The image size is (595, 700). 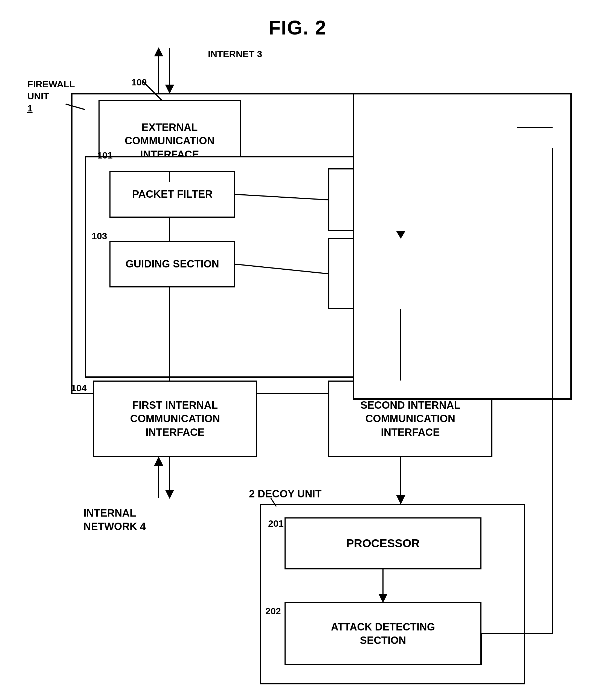 I want to click on packet-filter-box: PACKET FILTER, so click(x=172, y=194).